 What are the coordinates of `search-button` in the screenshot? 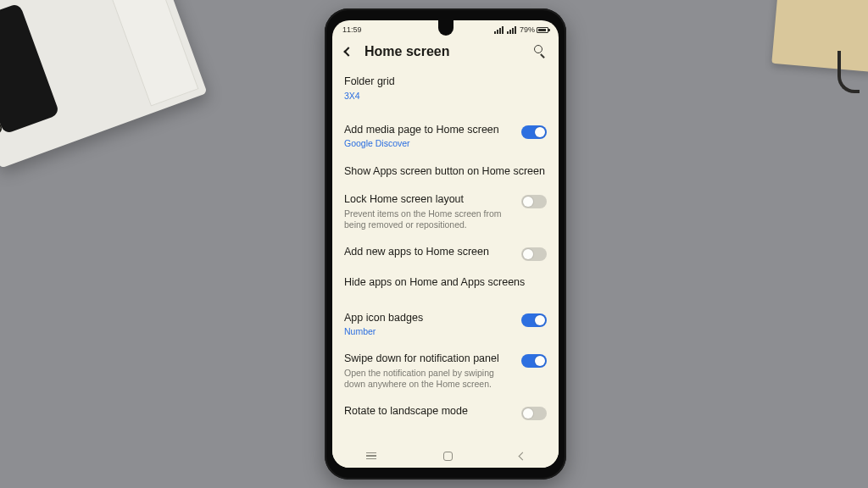 It's located at (541, 52).